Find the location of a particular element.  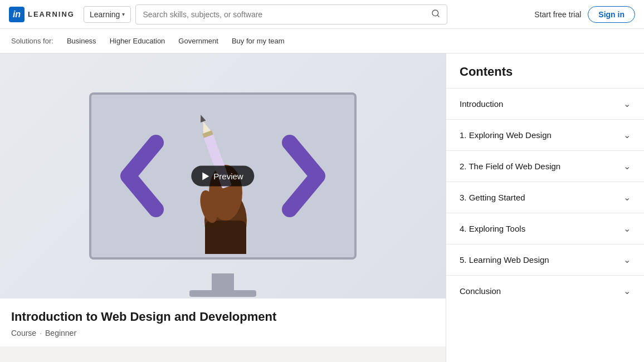

monitor-stand is located at coordinates (223, 282).